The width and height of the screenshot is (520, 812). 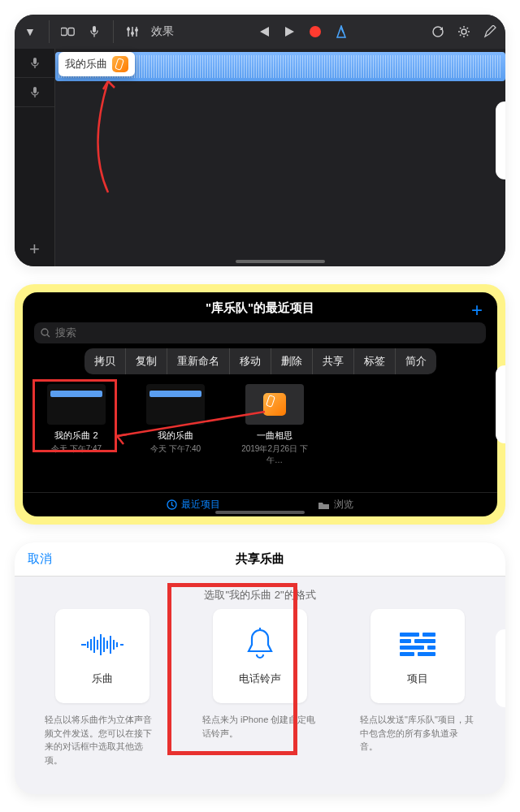 What do you see at coordinates (260, 333) in the screenshot?
I see `search-input: 搜索` at bounding box center [260, 333].